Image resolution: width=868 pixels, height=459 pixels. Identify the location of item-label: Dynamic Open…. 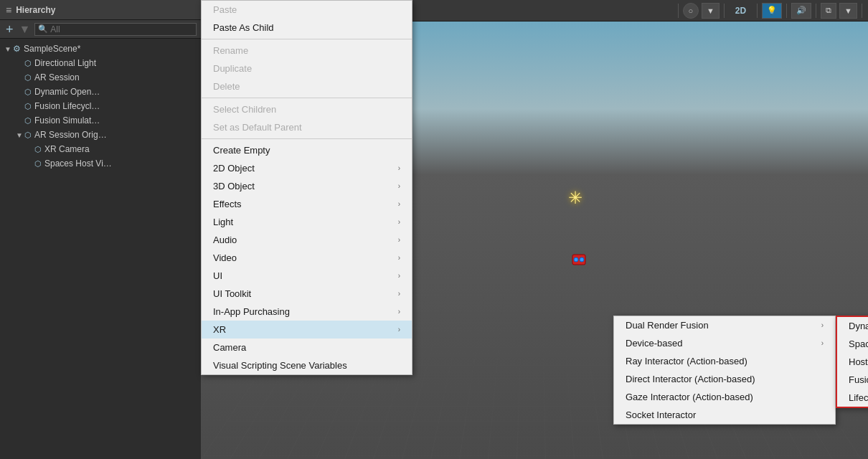
(67, 92).